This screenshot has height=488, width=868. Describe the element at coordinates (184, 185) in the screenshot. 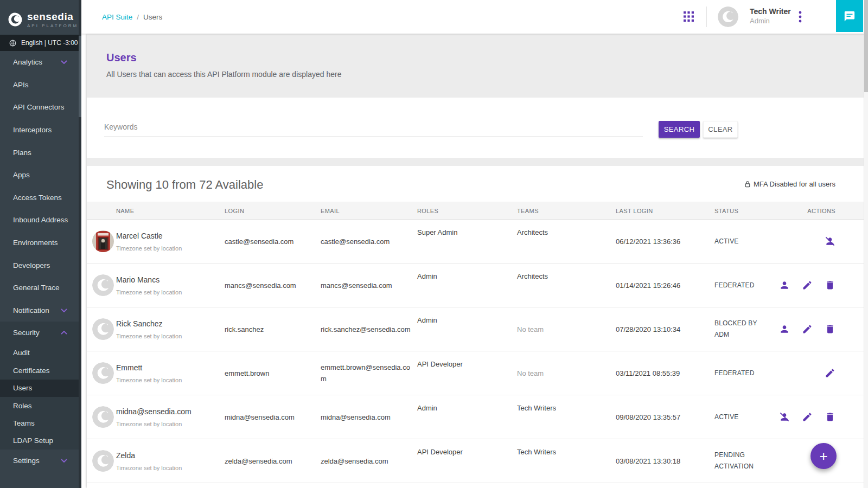

I see `results-summary: Showing 10 from 72 Available` at that location.